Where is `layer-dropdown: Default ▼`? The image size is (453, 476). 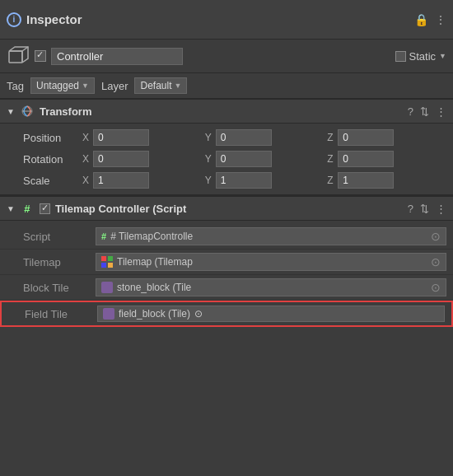 layer-dropdown: Default ▼ is located at coordinates (161, 86).